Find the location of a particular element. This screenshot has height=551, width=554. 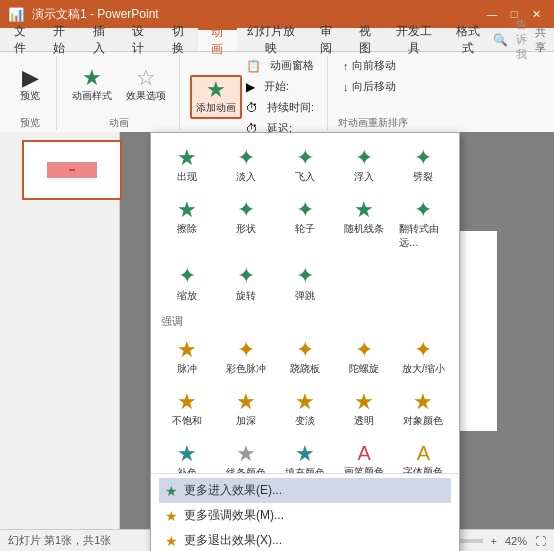

fit-to-window-button: ⛶ is located at coordinates (540, 541).